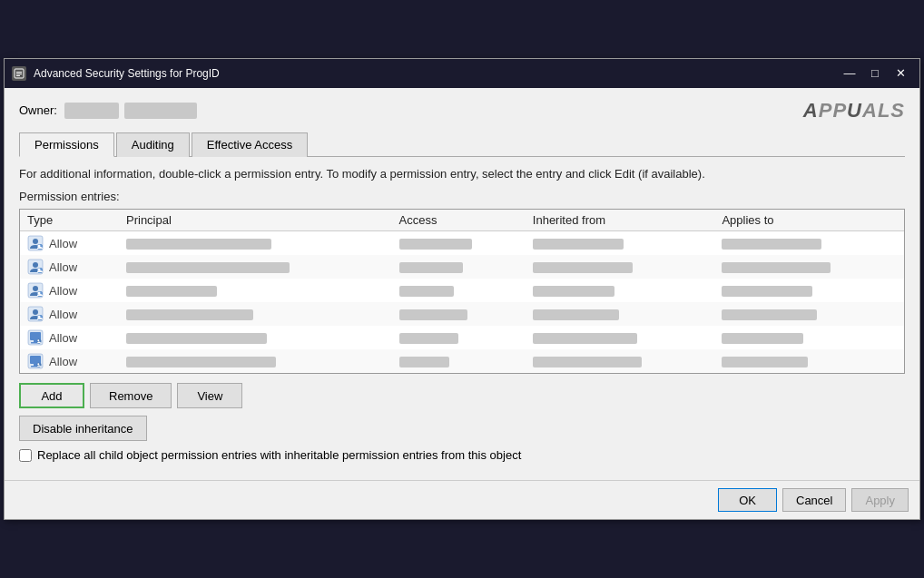  I want to click on replace-checkbox-label: Replace all child object permission entr…, so click(280, 456).